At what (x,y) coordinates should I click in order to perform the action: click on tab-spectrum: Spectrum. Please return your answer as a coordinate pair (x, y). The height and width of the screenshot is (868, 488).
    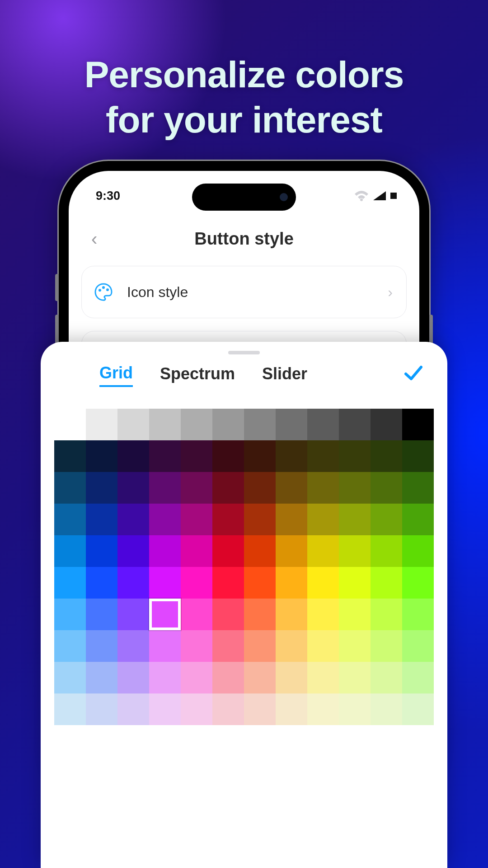
    Looking at the image, I should click on (197, 375).